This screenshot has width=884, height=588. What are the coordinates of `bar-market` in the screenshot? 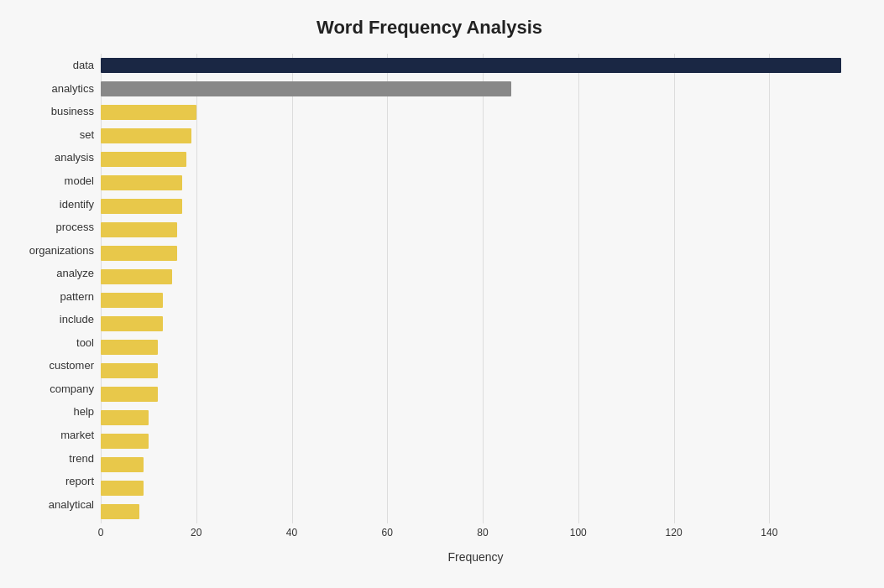 It's located at (124, 441).